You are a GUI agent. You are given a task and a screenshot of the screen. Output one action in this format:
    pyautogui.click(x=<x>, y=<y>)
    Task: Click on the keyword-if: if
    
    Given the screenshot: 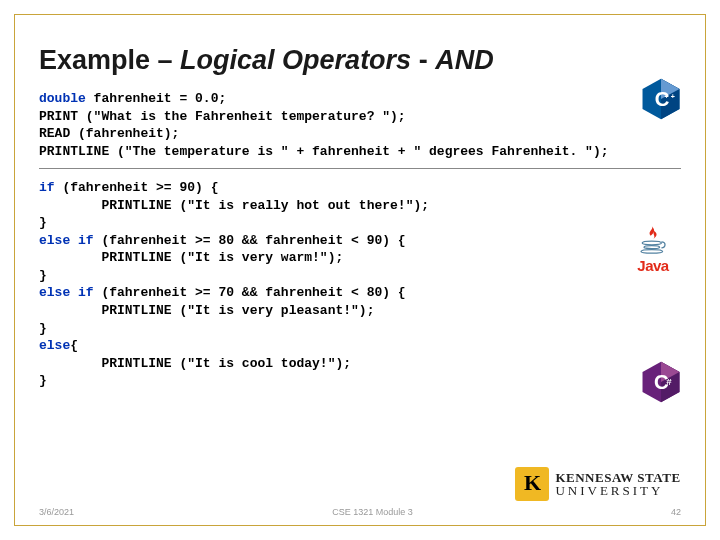 What is the action you would take?
    pyautogui.click(x=47, y=188)
    